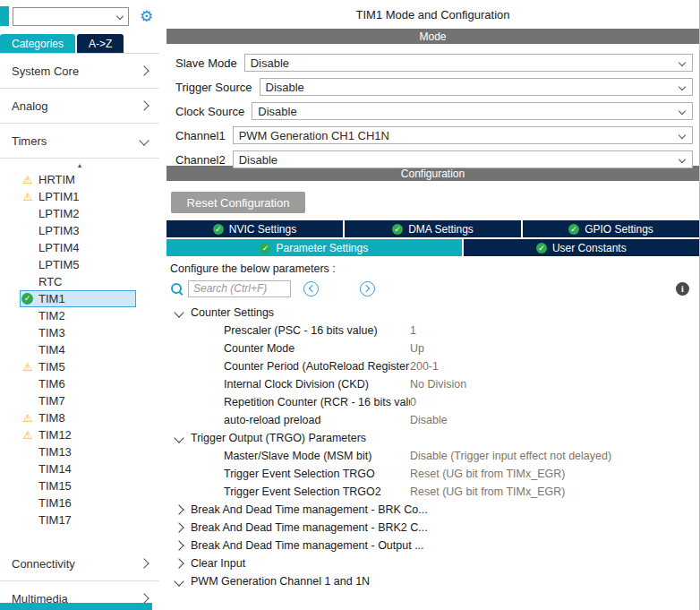 The width and height of the screenshot is (700, 610). Describe the element at coordinates (78, 197) in the screenshot. I see `sidebar-item-lptim1: ⚠LPTIM1` at that location.